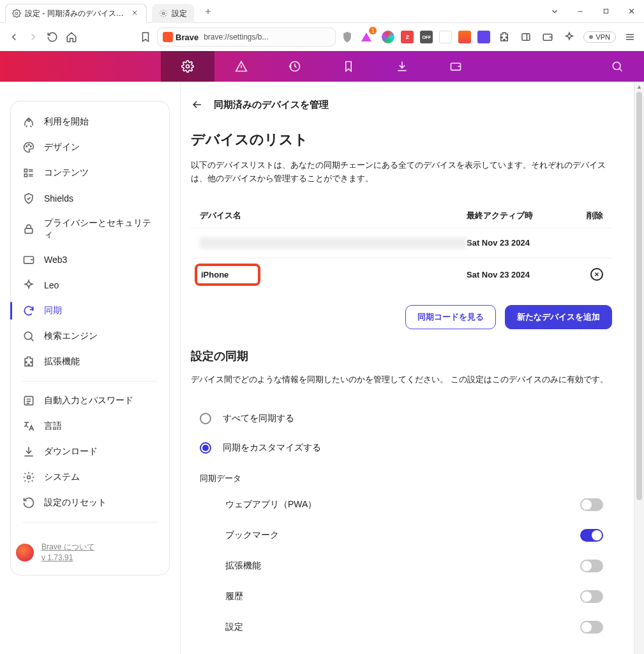 Image resolution: width=644 pixels, height=654 pixels. I want to click on sidebar-item-rocket: 利用を開始, so click(90, 122).